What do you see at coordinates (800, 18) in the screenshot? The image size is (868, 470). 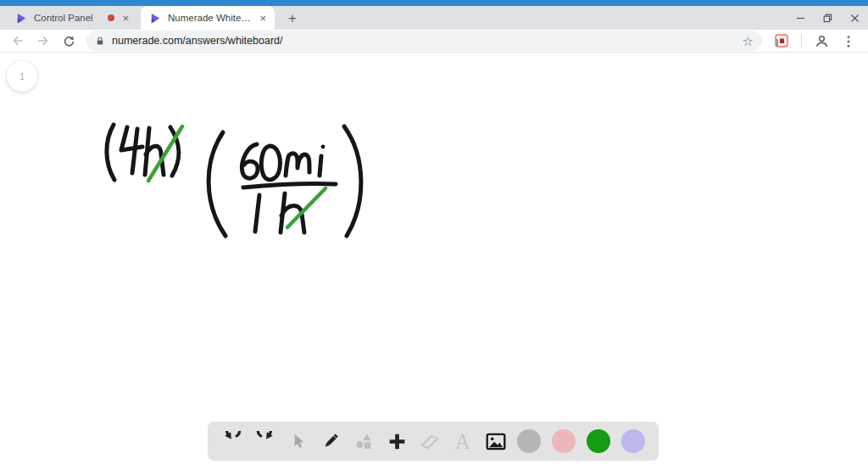 I see `minimize-icon` at bounding box center [800, 18].